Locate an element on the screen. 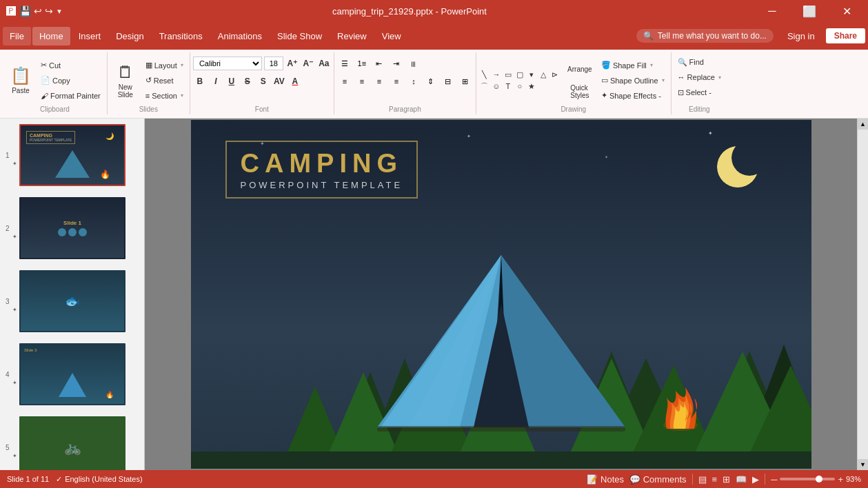 The height and width of the screenshot is (488, 868). search-box: 🔍 Tell me what you want to do... is located at coordinates (705, 36).